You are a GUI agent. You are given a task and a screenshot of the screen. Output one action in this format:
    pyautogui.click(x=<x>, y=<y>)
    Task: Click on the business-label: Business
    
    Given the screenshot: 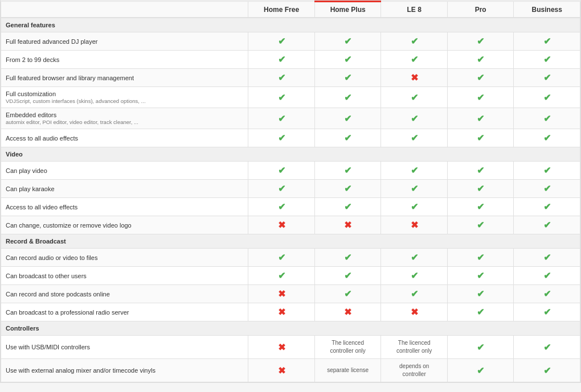 What is the action you would take?
    pyautogui.click(x=547, y=10)
    